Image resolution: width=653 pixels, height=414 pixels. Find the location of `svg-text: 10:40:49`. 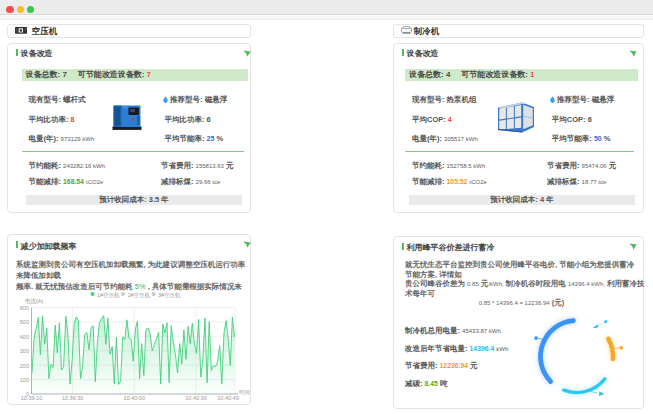

svg-text: 10:40:49 is located at coordinates (228, 398).